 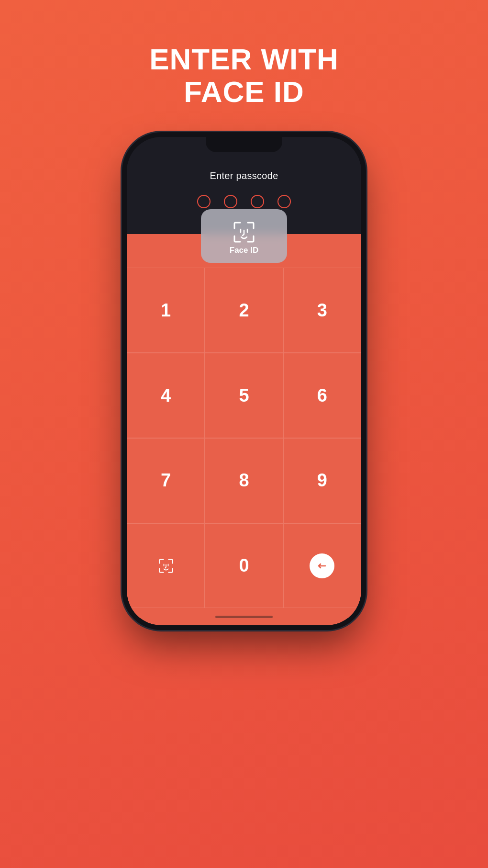 What do you see at coordinates (166, 566) in the screenshot?
I see `faceid-keypad-icon` at bounding box center [166, 566].